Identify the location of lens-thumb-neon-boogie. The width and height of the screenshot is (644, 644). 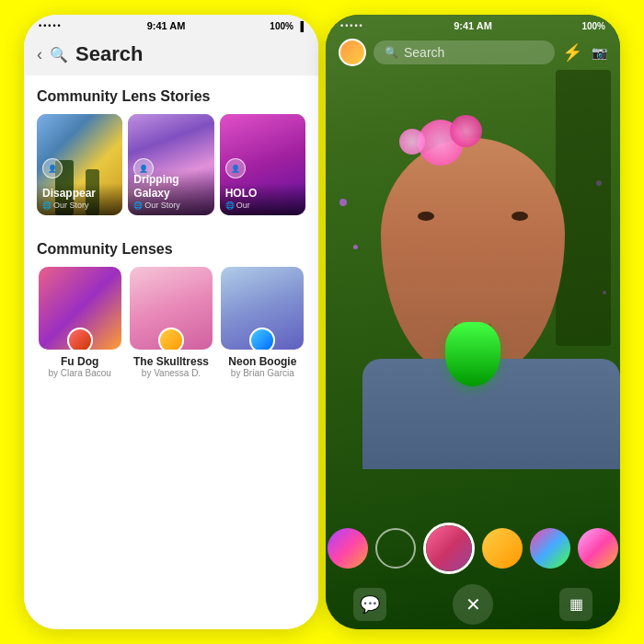
(262, 308).